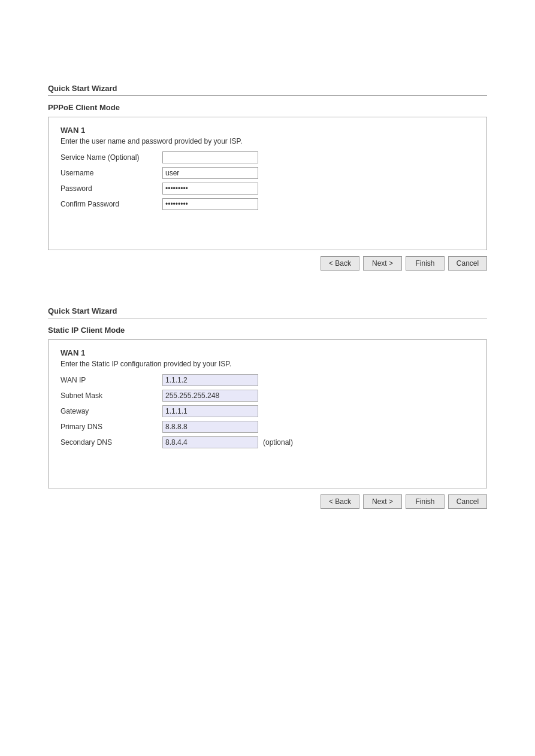  What do you see at coordinates (111, 173) in the screenshot?
I see `pppoe-username-label: Username` at bounding box center [111, 173].